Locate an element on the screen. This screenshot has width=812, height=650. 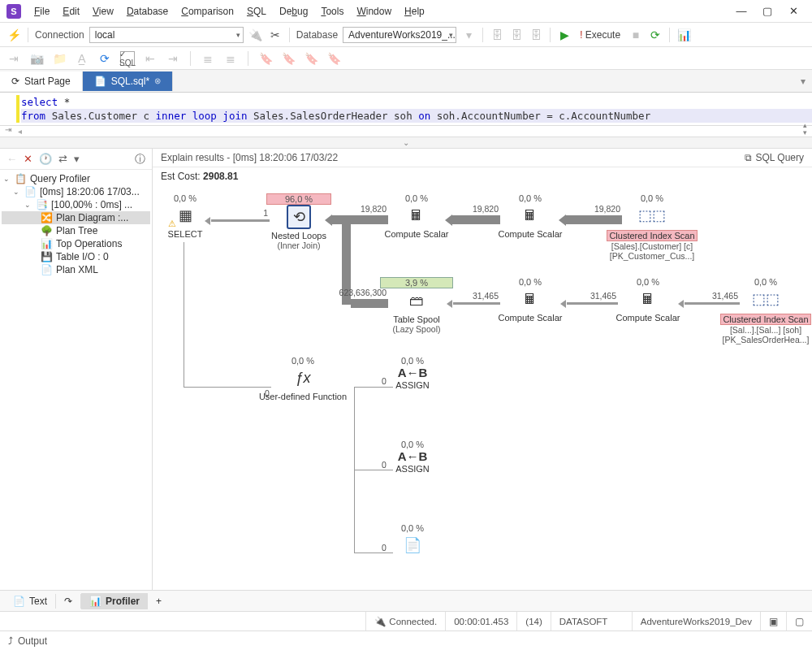
menu-database: Database is located at coordinates (148, 11).